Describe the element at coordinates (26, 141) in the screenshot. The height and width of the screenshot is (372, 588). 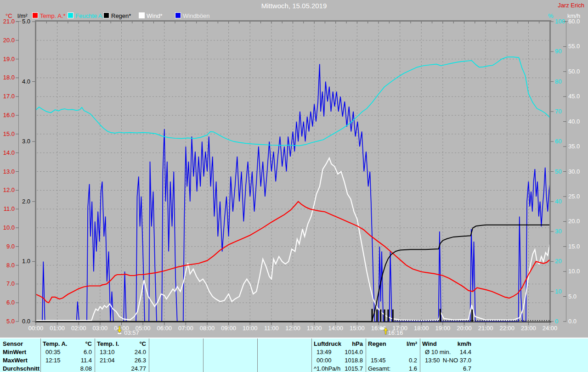
I see `rain-tick-labels-label: 3.0` at that location.